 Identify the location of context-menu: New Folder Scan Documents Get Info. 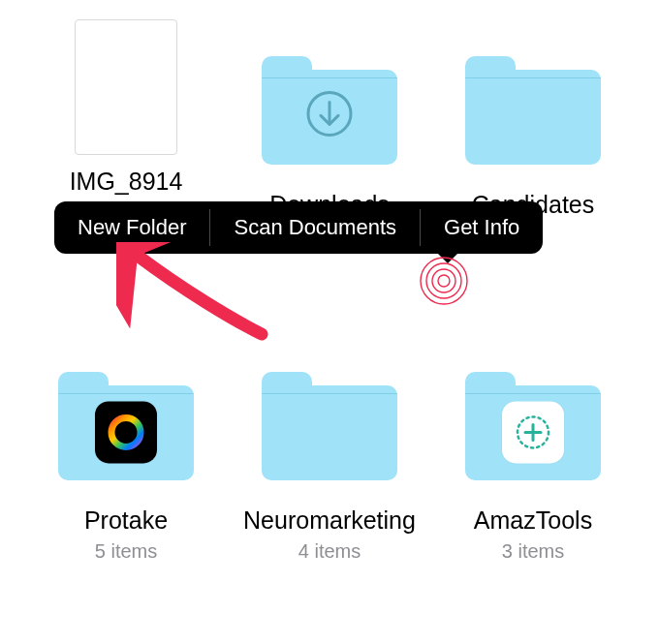
(298, 228).